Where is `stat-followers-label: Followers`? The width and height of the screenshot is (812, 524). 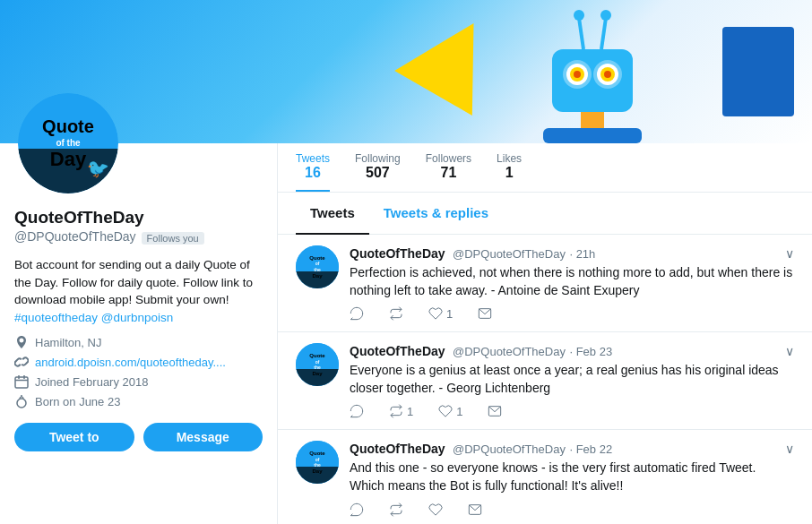 stat-followers-label: Followers is located at coordinates (448, 159).